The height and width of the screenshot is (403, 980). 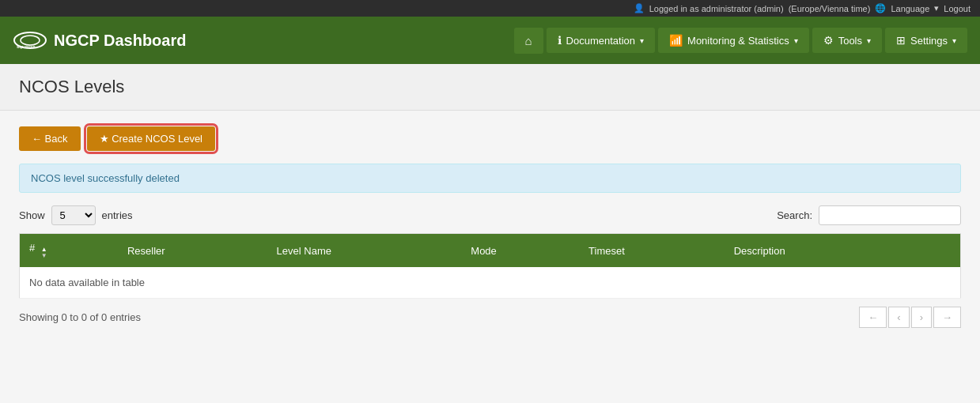 What do you see at coordinates (734, 40) in the screenshot?
I see `monitoring-menu: 📶 Monitoring & Statistics ▾` at bounding box center [734, 40].